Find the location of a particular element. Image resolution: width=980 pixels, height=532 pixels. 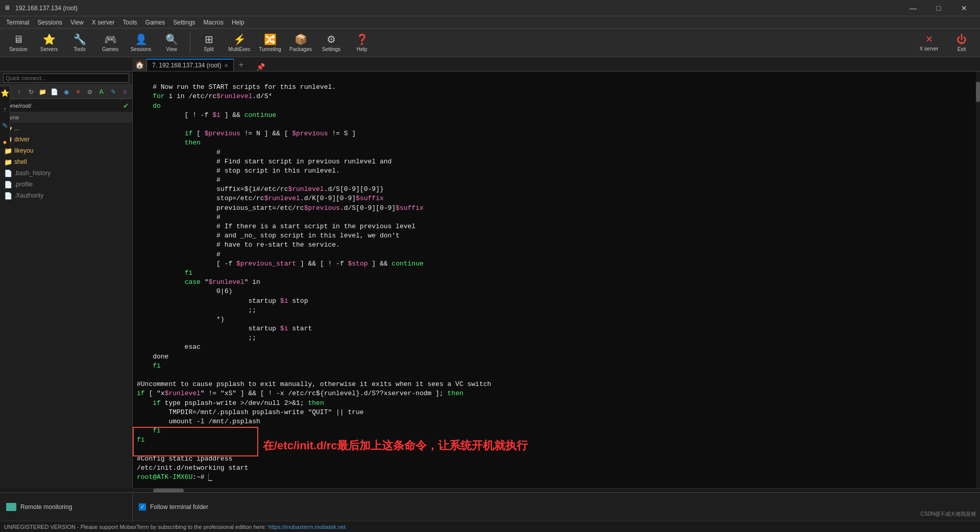

maximize-button: □ is located at coordinates (939, 8).